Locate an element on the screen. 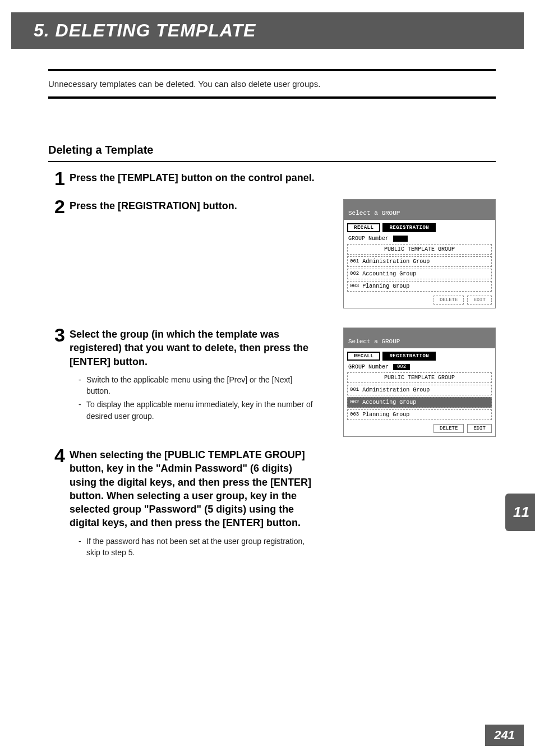 Image resolution: width=535 pixels, height=756 pixels. step-number: 3 is located at coordinates (59, 335).